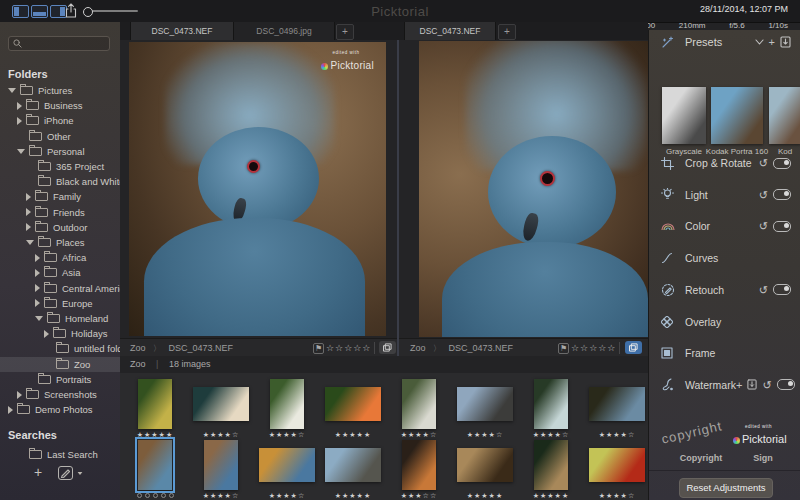 This screenshot has width=800, height=500. Describe the element at coordinates (155, 404) in the screenshot. I see `thumbnail-crowned-crane` at that location.